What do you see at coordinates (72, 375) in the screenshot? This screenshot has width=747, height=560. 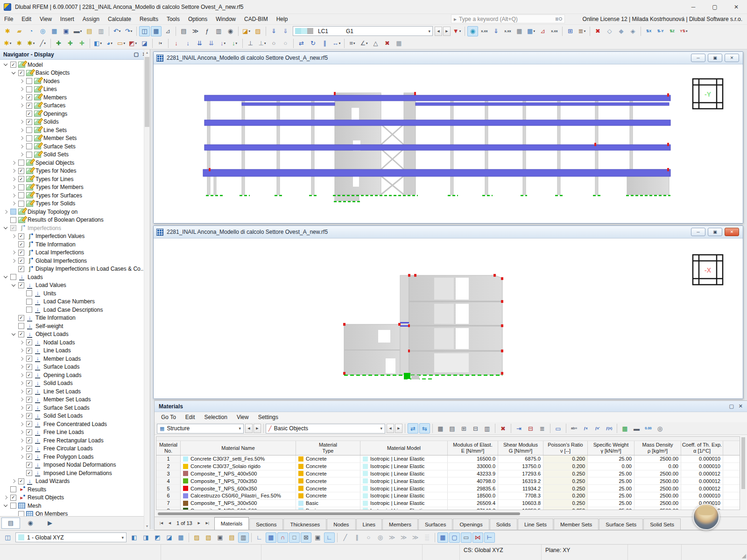 I see `tree-item-opening-loads: ✓Opening Loads` at bounding box center [72, 375].